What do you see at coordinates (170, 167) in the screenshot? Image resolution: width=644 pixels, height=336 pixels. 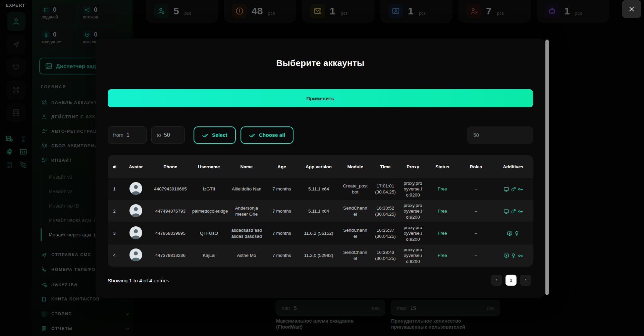 I see `column-header: Phone` at bounding box center [170, 167].